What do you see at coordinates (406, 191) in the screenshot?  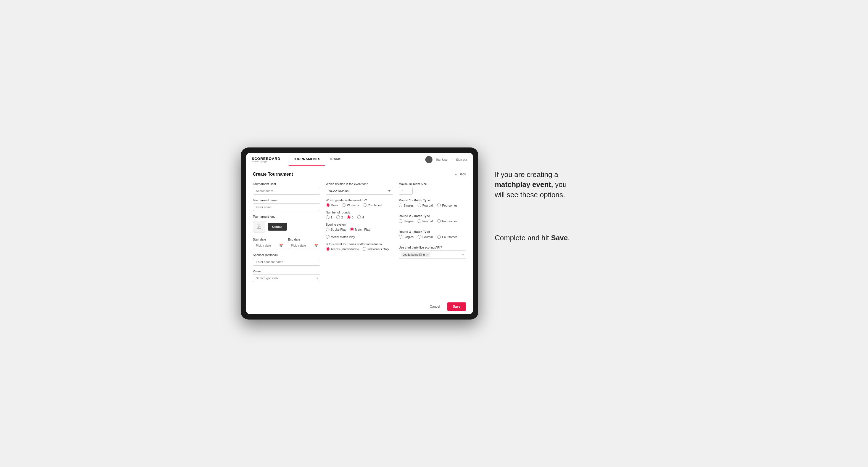 I see `max-team-size-input` at bounding box center [406, 191].